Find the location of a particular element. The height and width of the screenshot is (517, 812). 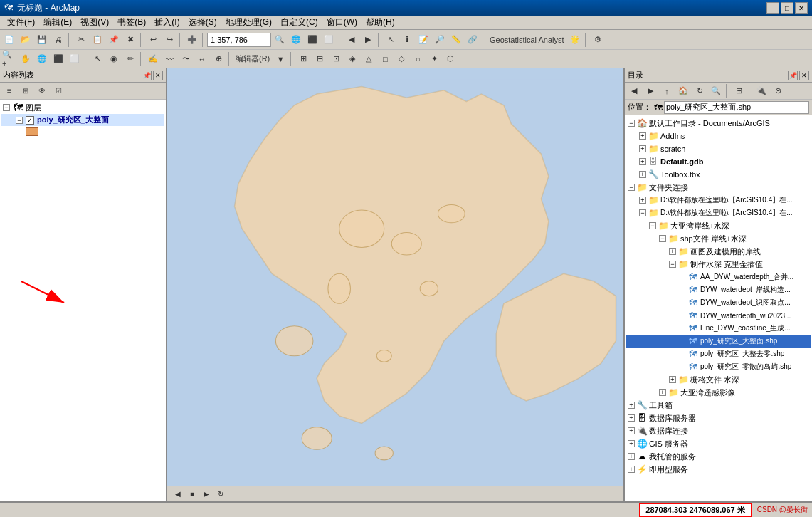

menu-window: 窗口(W) is located at coordinates (342, 23).